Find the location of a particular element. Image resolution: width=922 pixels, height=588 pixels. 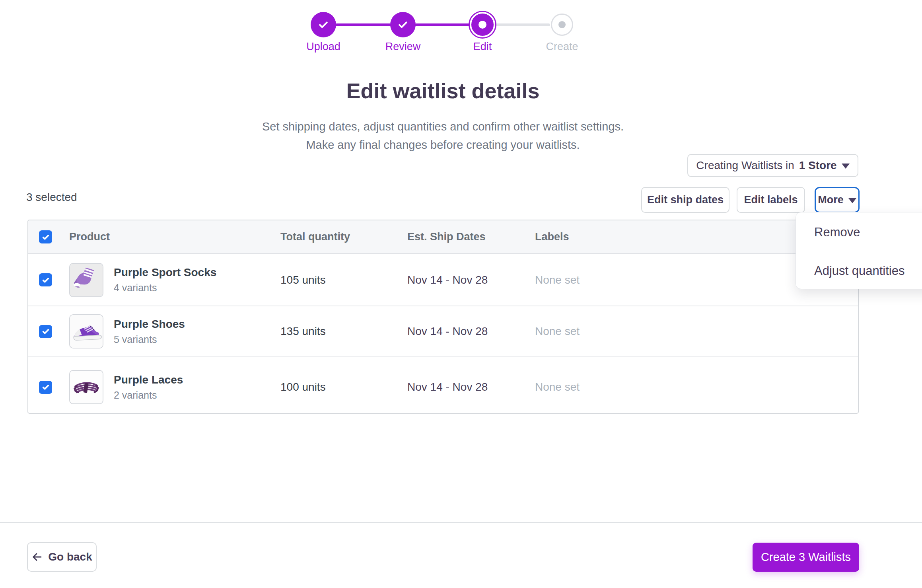

step-create-circle is located at coordinates (562, 25).